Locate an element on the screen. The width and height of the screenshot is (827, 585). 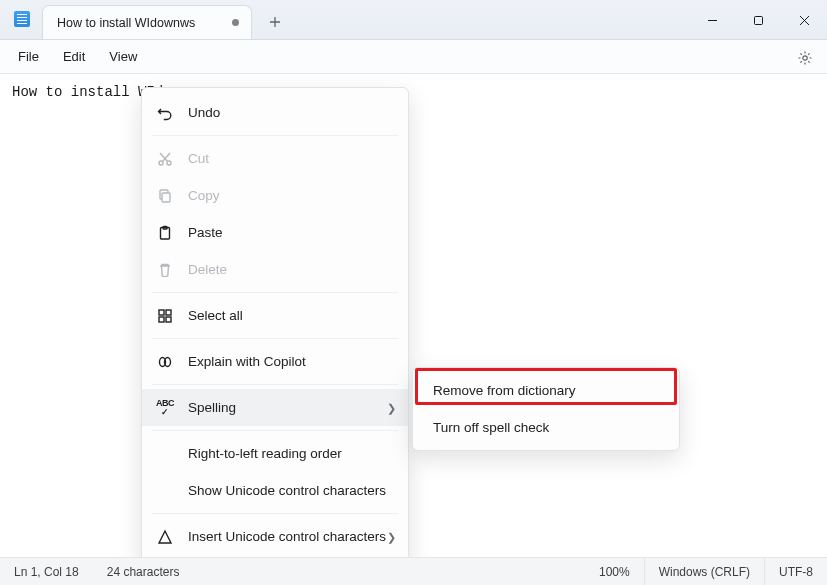
menu-view: View is located at coordinates (123, 56).